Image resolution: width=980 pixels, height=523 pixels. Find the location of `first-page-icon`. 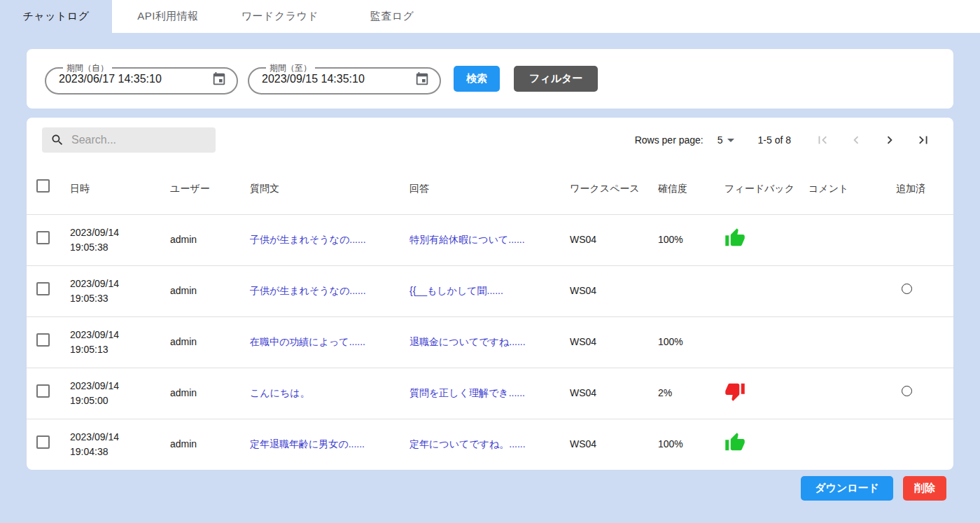

first-page-icon is located at coordinates (822, 140).